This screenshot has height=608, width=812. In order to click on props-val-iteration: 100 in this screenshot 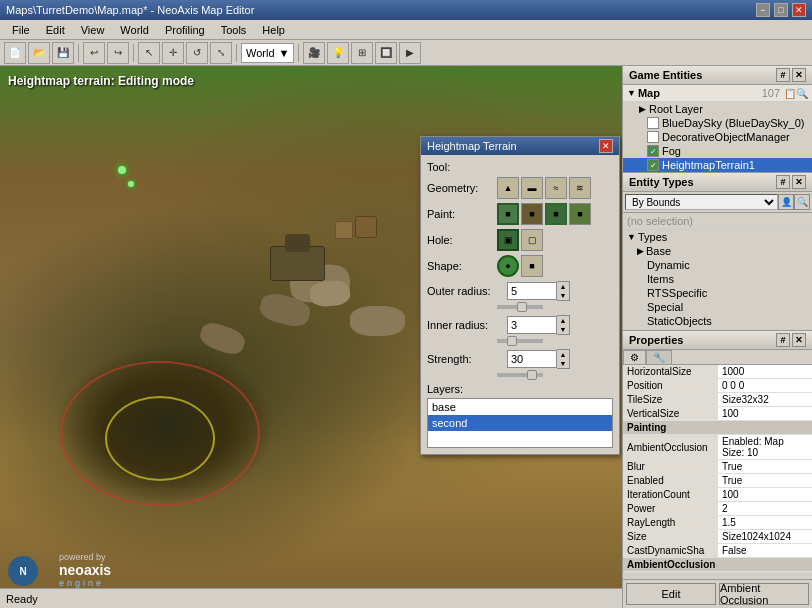, I will do `click(765, 495)`.